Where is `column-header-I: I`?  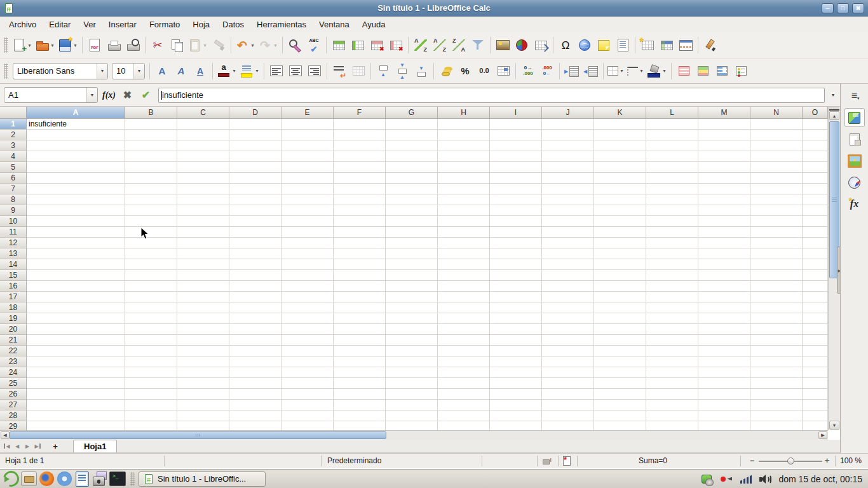 column-header-I: I is located at coordinates (516, 113).